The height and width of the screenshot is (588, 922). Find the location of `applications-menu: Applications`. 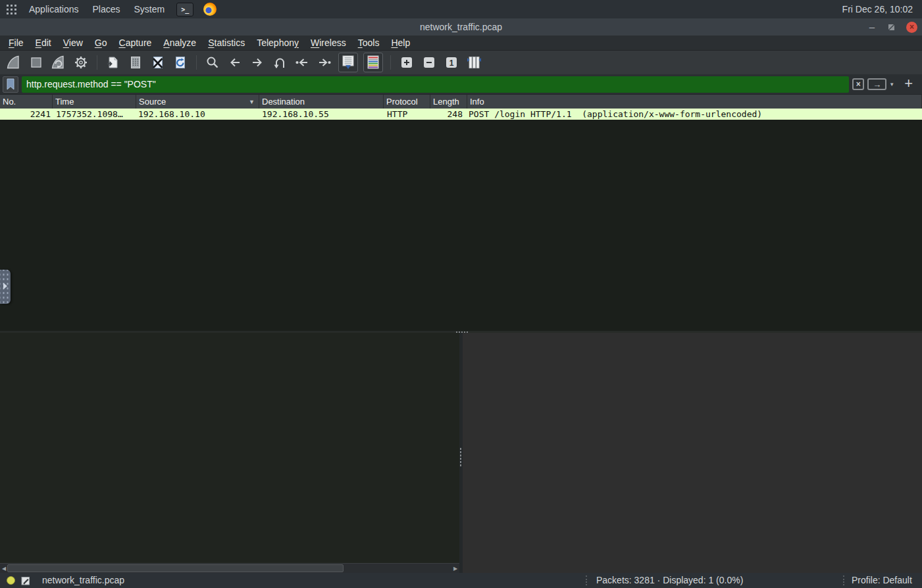

applications-menu: Applications is located at coordinates (54, 9).